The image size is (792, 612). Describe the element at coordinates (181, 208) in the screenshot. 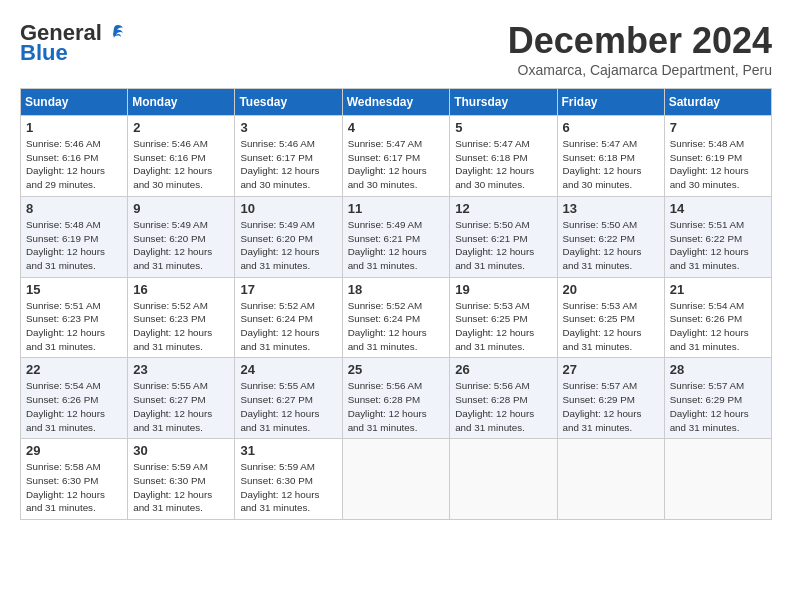

I see `day-number: 9` at that location.